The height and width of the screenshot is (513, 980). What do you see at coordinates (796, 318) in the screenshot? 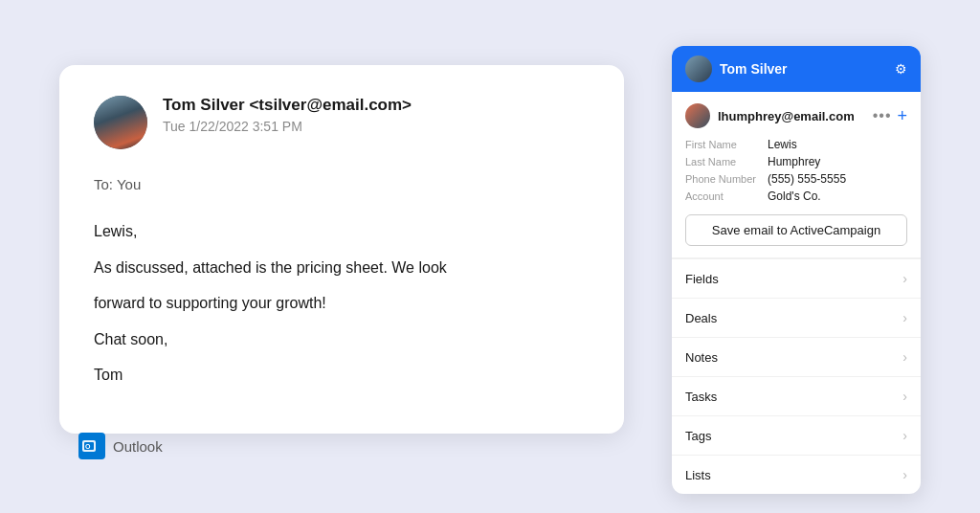
I see `section-row-deals: Deals ›` at bounding box center [796, 318].